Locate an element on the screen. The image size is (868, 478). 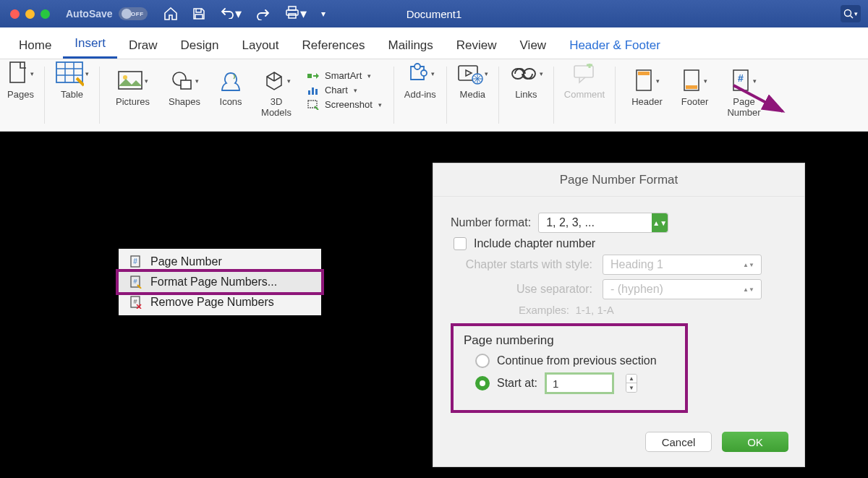
illu-stack: SmartArt▾ Chart▾ Screenshot▾ is located at coordinates (344, 88).